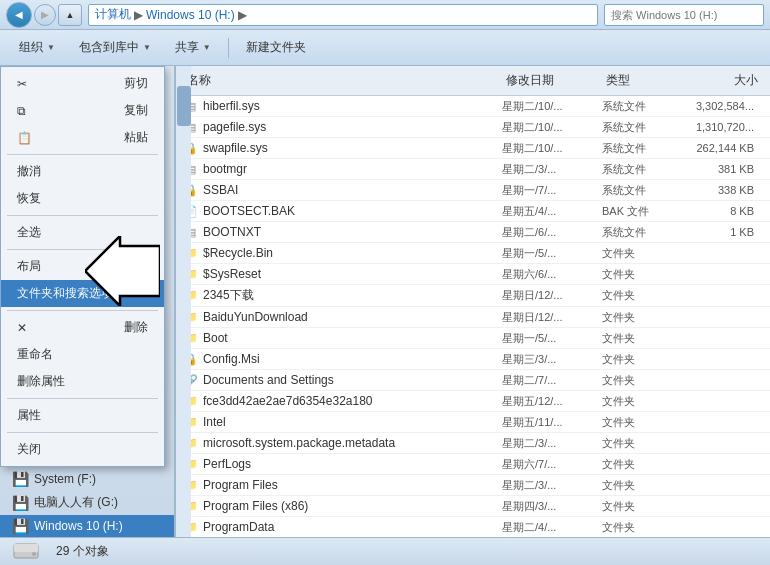  Describe the element at coordinates (82, 172) in the screenshot. I see `menu-undo: 撤消` at that location.